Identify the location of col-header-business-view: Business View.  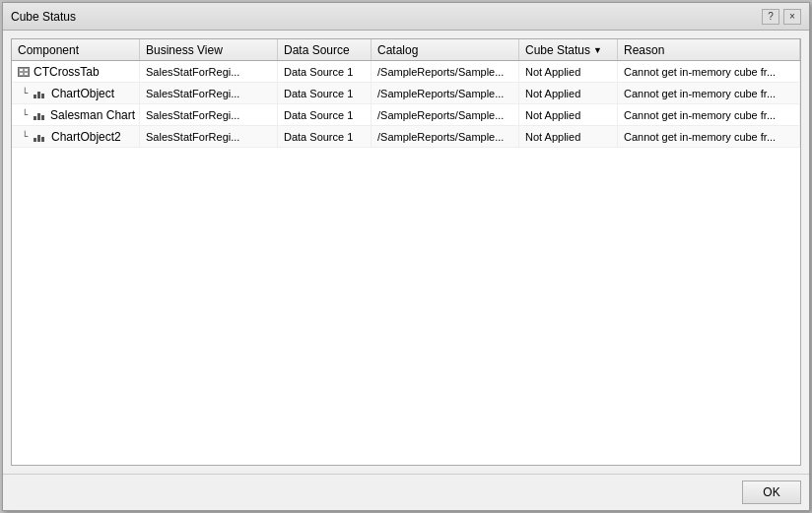
(209, 49).